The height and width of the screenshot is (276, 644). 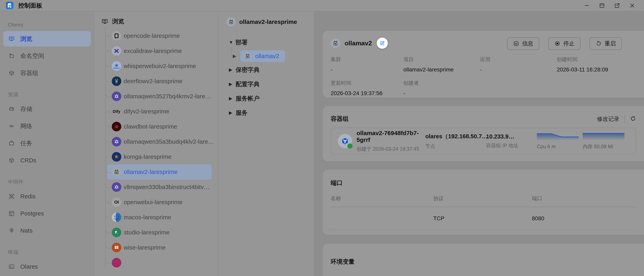 What do you see at coordinates (270, 70) in the screenshot?
I see `tree-group-secrets: ▶ 保密字典` at bounding box center [270, 70].